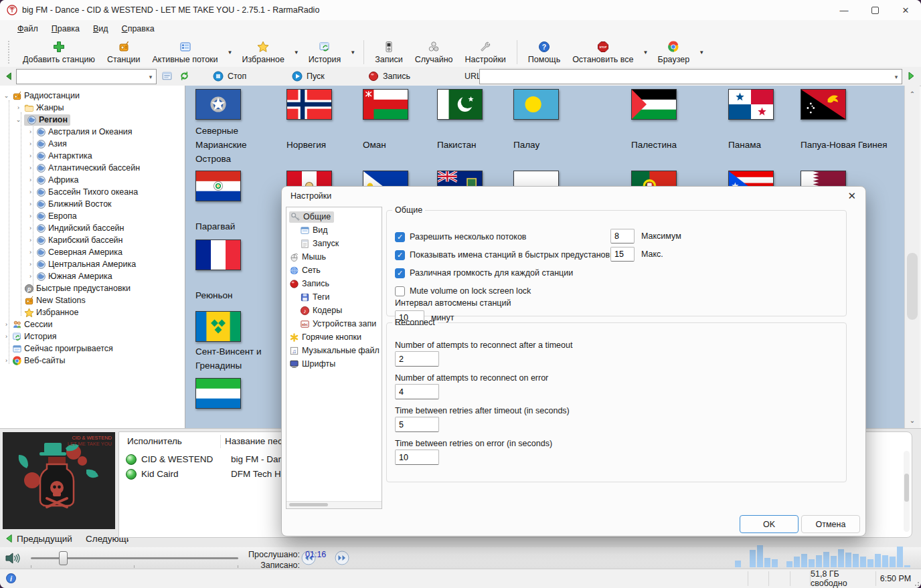 The height and width of the screenshot is (588, 921). Describe the element at coordinates (646, 52) in the screenshot. I see `stop-all-dropdown: ▼` at that location.